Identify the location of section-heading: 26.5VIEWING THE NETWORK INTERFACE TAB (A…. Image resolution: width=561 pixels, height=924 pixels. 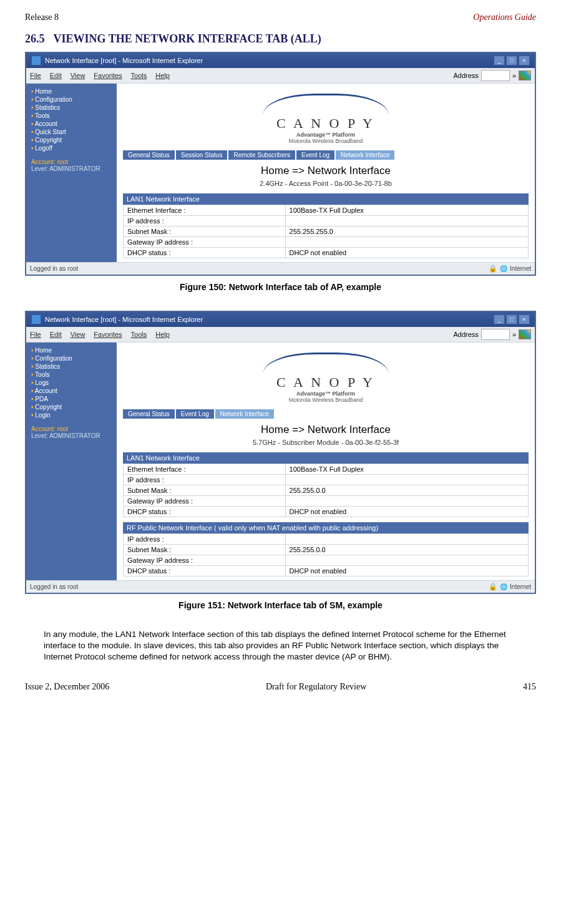
(281, 39).